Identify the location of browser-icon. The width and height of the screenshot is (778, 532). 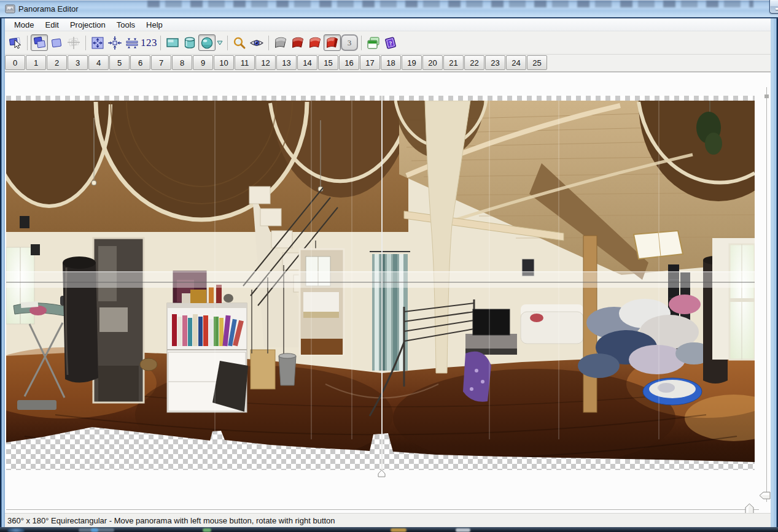
(95, 530).